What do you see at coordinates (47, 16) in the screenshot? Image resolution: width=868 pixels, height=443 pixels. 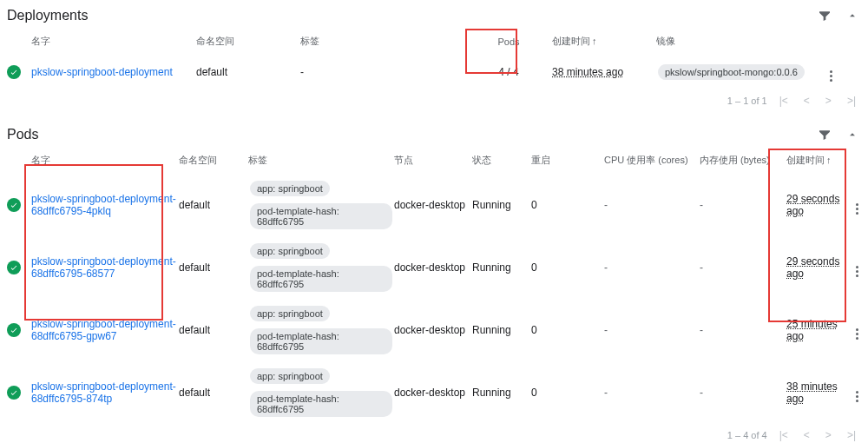 I see `deployments-title: Deployments` at bounding box center [47, 16].